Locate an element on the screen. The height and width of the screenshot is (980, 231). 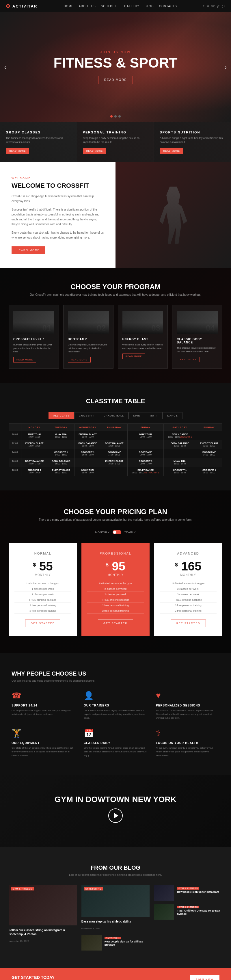
plan-name-advanced: ADVANCED is located at coordinates (188, 553).